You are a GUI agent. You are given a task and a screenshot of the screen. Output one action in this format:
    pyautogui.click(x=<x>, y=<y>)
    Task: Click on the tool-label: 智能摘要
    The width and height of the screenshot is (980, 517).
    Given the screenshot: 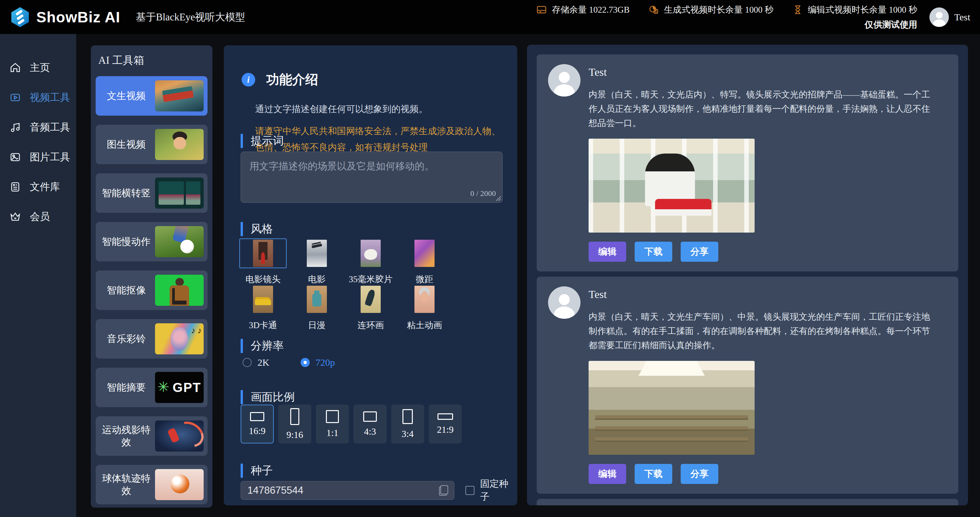 What is the action you would take?
    pyautogui.click(x=126, y=387)
    